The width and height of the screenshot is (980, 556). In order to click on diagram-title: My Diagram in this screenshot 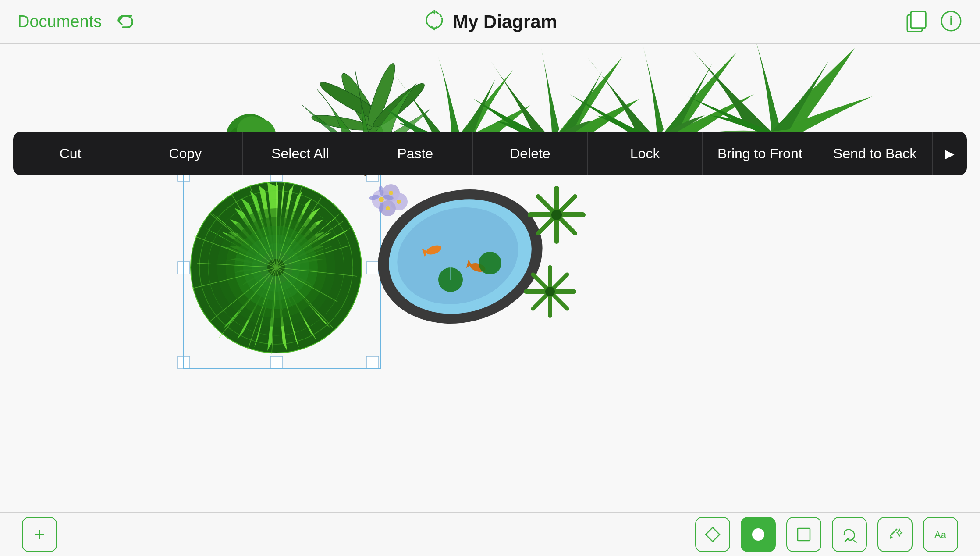, I will do `click(505, 22)`.